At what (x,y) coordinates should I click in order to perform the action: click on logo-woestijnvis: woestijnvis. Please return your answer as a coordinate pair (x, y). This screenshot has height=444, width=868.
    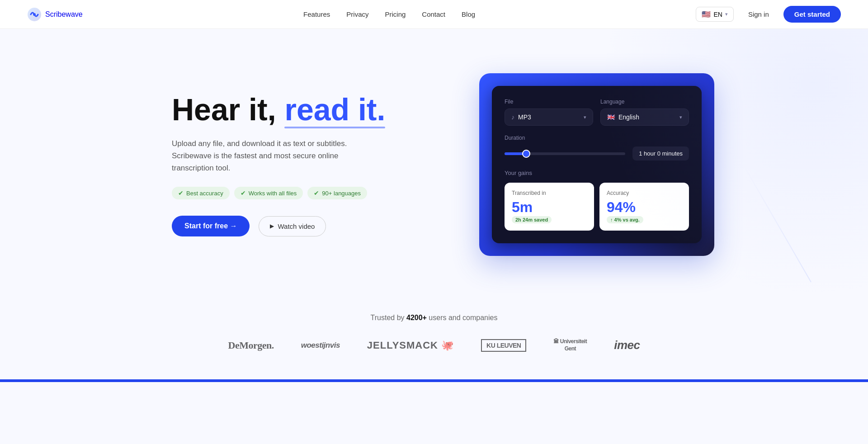
    Looking at the image, I should click on (321, 345).